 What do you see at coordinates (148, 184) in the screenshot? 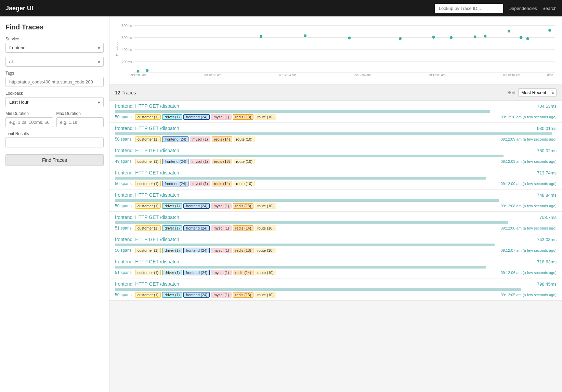
I see `tag-badge-customer: customer (1)` at bounding box center [148, 184].